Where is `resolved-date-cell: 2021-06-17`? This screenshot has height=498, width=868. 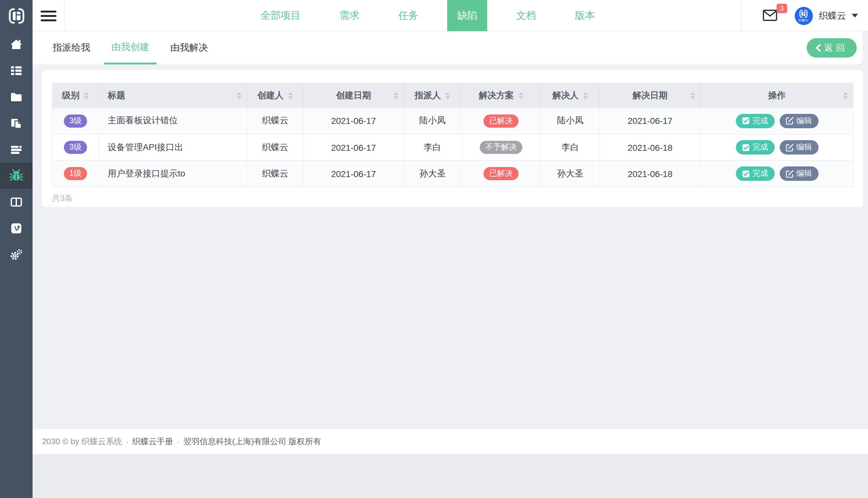 resolved-date-cell: 2021-06-17 is located at coordinates (650, 121).